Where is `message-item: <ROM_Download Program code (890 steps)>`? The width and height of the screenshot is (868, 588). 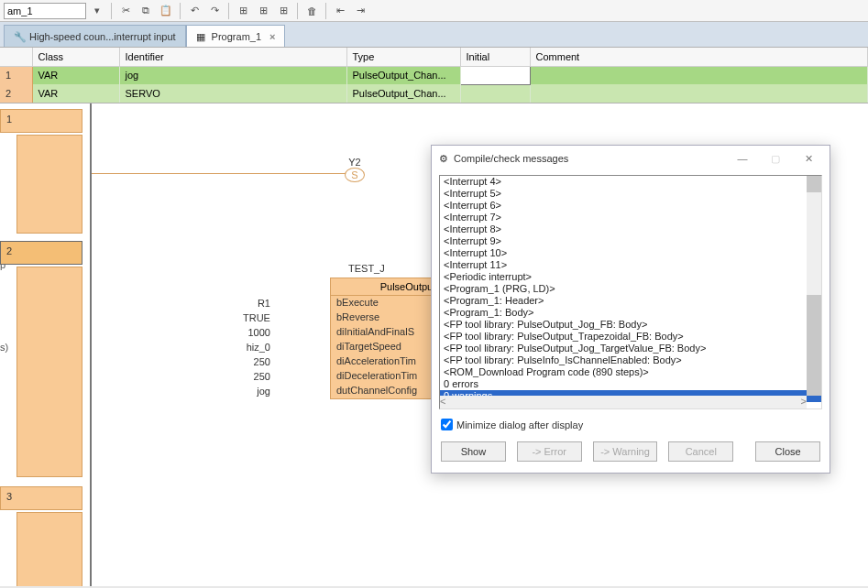
message-item: <ROM_Download Program code (890 steps)> is located at coordinates (631, 372).